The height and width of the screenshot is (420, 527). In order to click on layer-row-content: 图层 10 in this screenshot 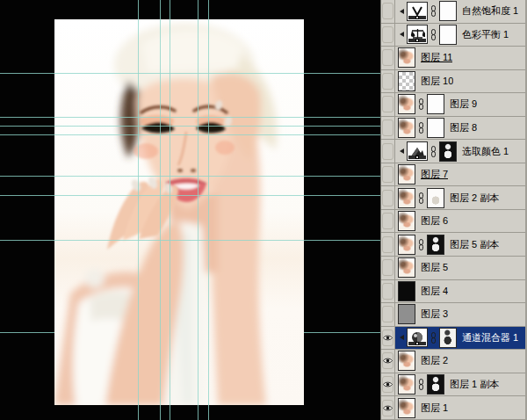, I will do `click(460, 82)`.